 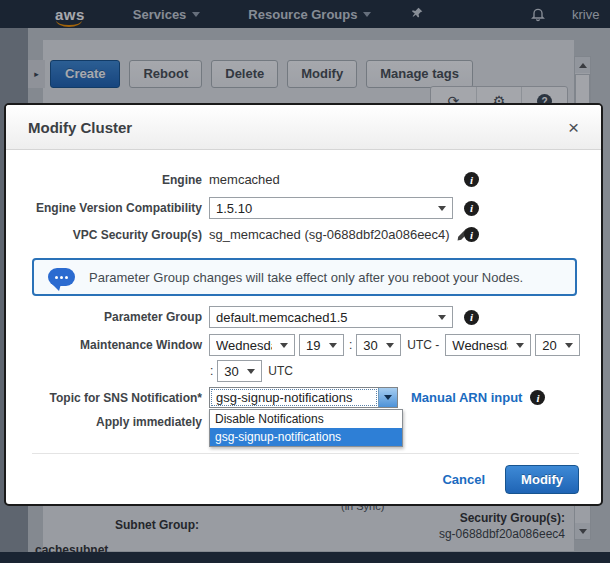 What do you see at coordinates (331, 317) in the screenshot?
I see `parameter-group-field: default.memcached1.5` at bounding box center [331, 317].